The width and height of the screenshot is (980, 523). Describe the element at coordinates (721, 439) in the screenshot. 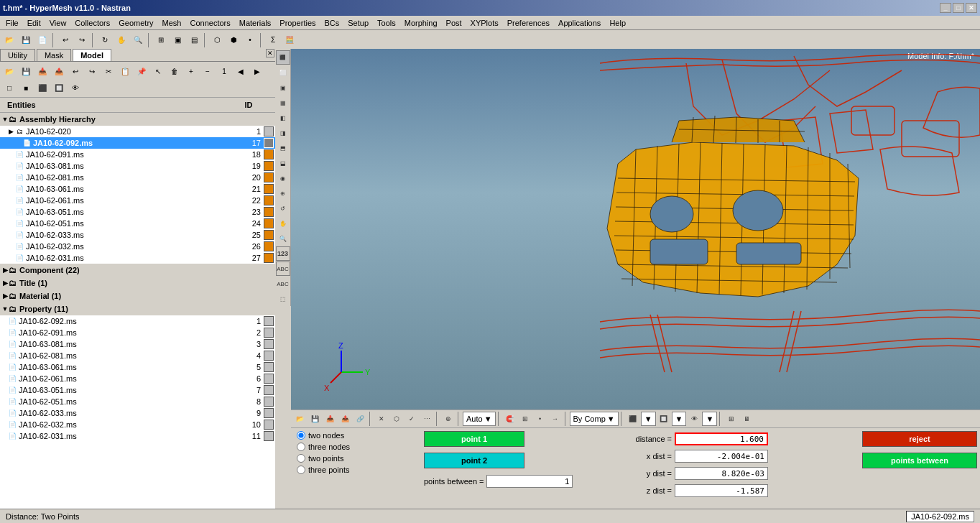

I see `distance-value: 1.600` at that location.